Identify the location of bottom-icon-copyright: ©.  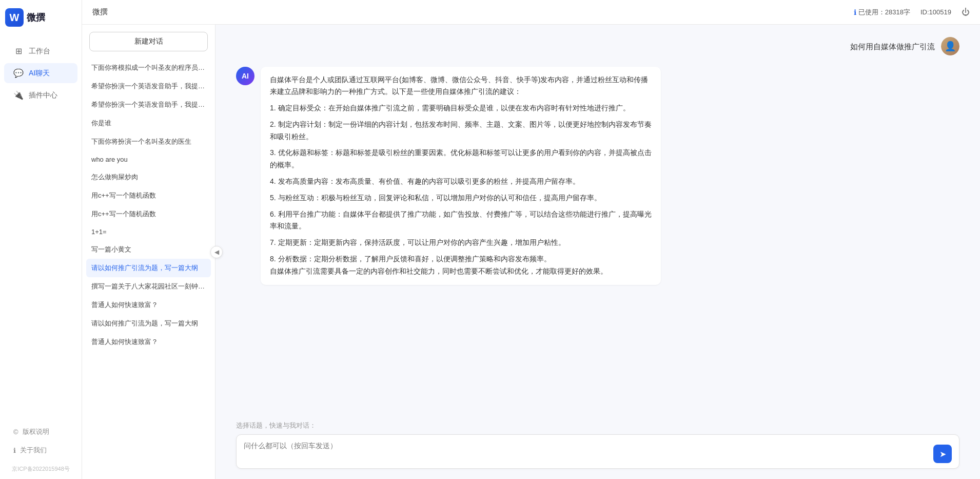
(16, 432).